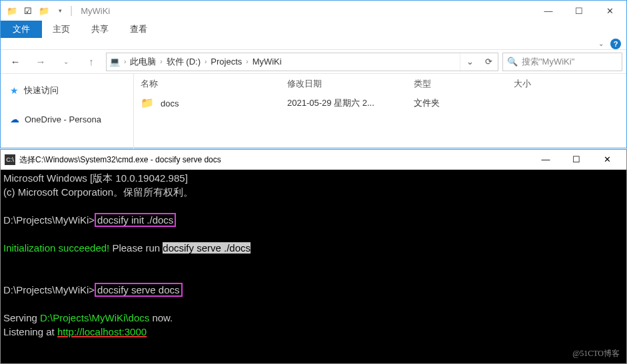  What do you see at coordinates (102, 331) in the screenshot?
I see `url-link: http://localhost:3000` at bounding box center [102, 331].